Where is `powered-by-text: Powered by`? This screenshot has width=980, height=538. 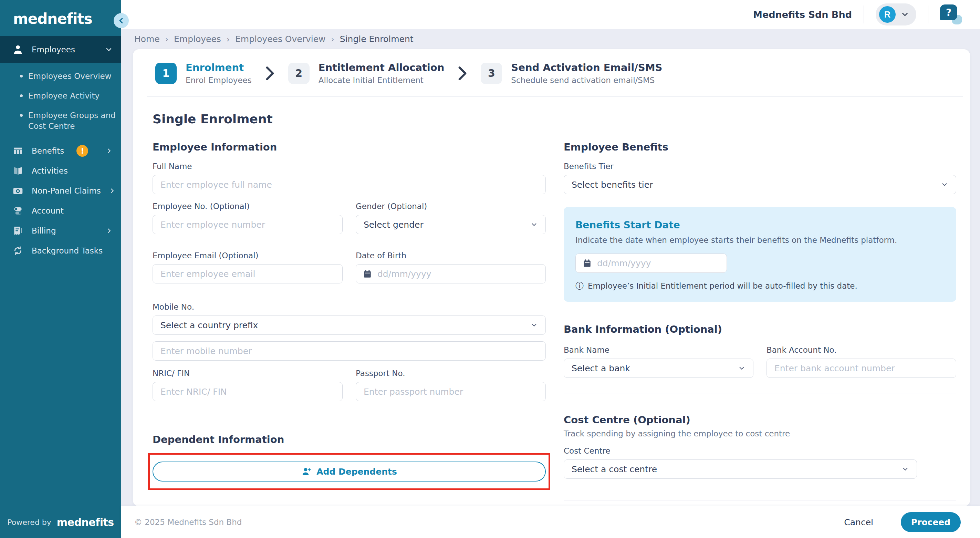
powered-by-text: Powered by is located at coordinates (29, 522).